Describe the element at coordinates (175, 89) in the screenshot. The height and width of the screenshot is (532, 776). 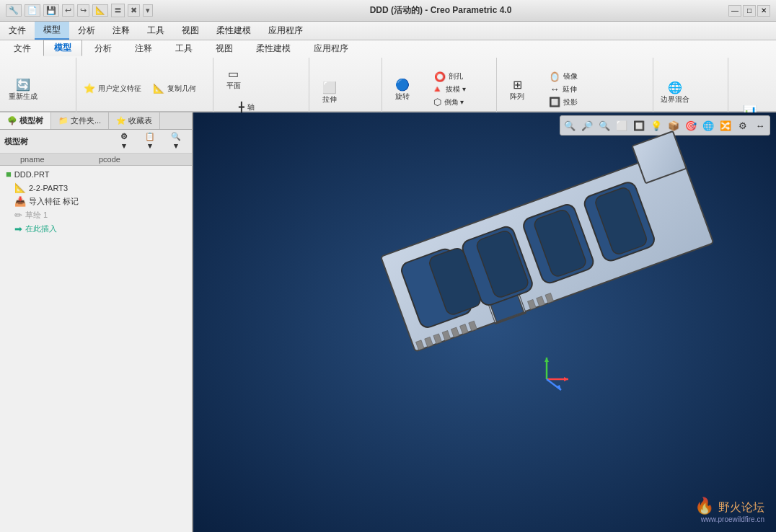
I see `copy-geo-btn: 📐 复制几何` at that location.